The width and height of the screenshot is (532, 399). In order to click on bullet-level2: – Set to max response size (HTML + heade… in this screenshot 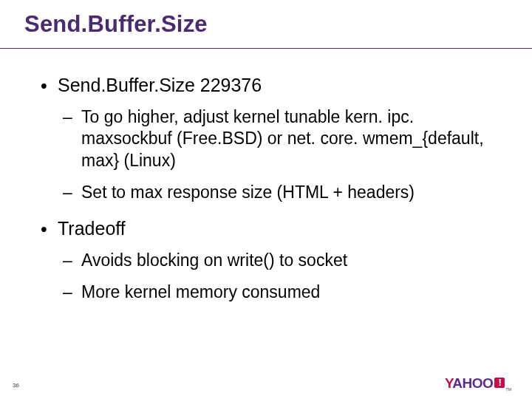, I will do `click(279, 192)`.